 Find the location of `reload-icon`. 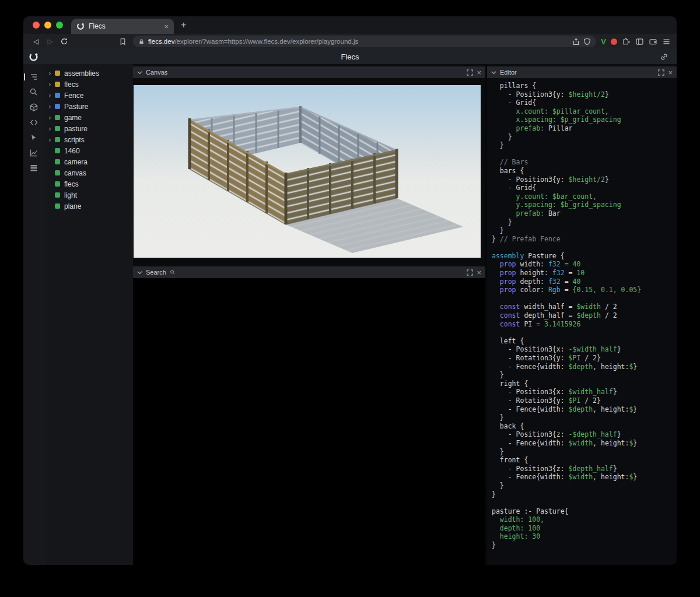

reload-icon is located at coordinates (64, 41).